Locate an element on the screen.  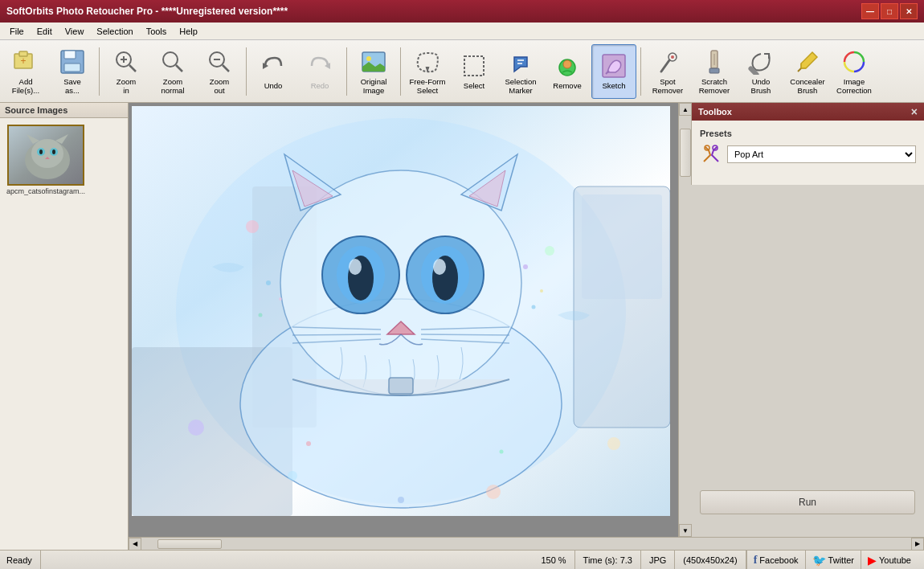
twitter-icon: 🐦 is located at coordinates (820, 560).